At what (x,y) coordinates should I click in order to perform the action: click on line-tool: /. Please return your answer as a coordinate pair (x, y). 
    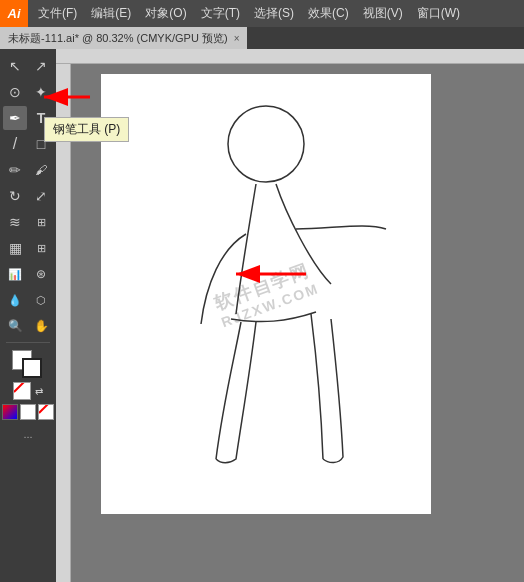
    Looking at the image, I should click on (15, 144).